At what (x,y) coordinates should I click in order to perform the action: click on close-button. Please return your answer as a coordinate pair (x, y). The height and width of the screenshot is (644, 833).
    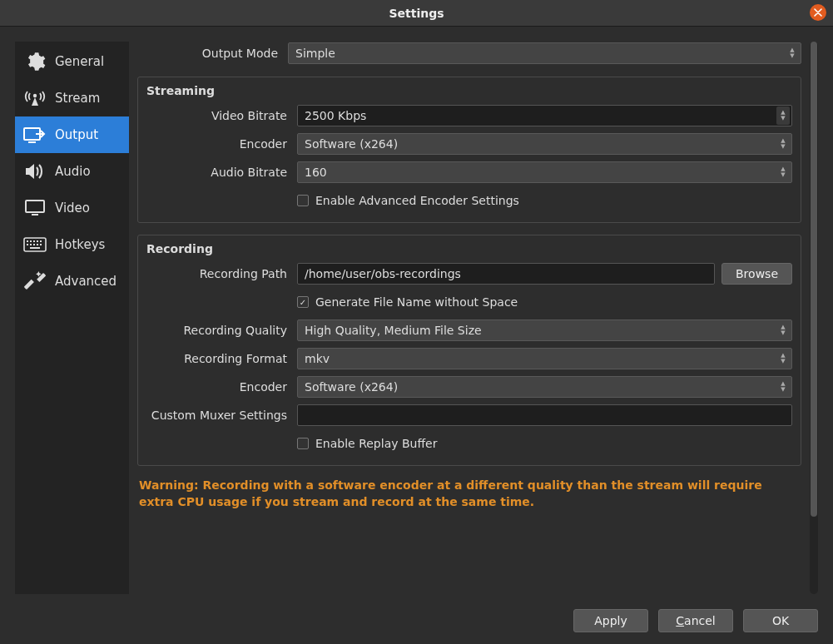
    Looking at the image, I should click on (818, 12).